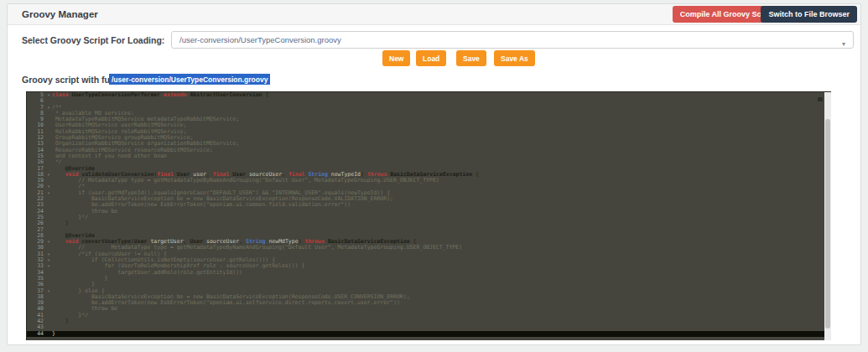 The height and width of the screenshot is (352, 868). I want to click on code-line: 27, so click(429, 230).